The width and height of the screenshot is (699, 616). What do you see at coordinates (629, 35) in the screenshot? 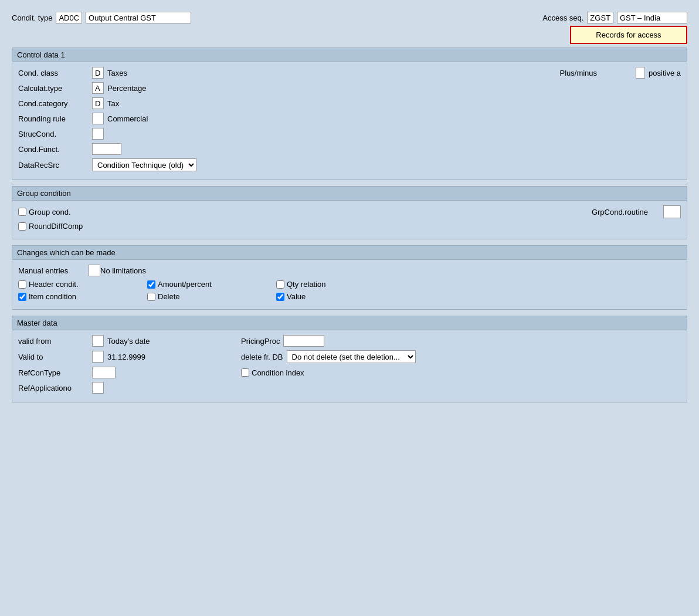
I see `records-for-access-button: Records for access` at bounding box center [629, 35].